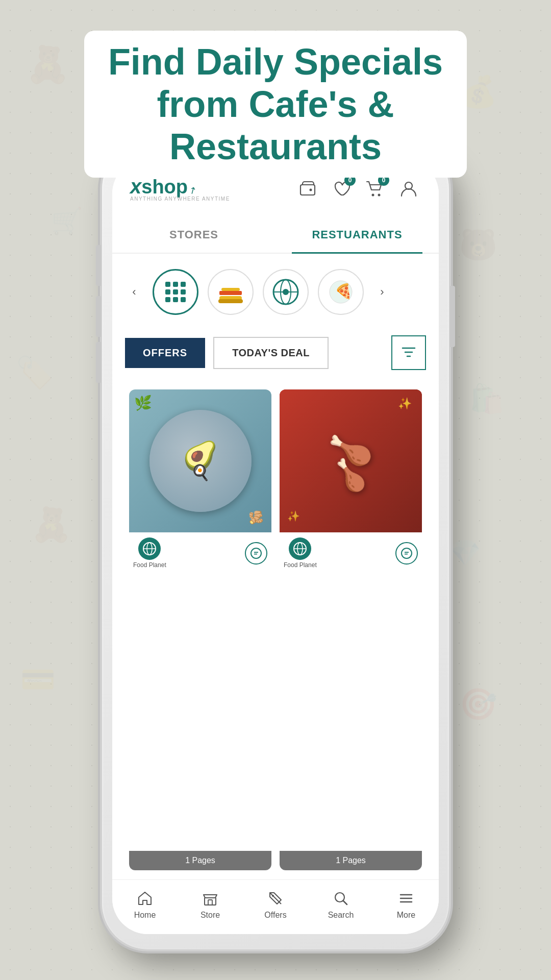 This screenshot has height=980, width=551. Describe the element at coordinates (145, 898) in the screenshot. I see `home-icon` at that location.